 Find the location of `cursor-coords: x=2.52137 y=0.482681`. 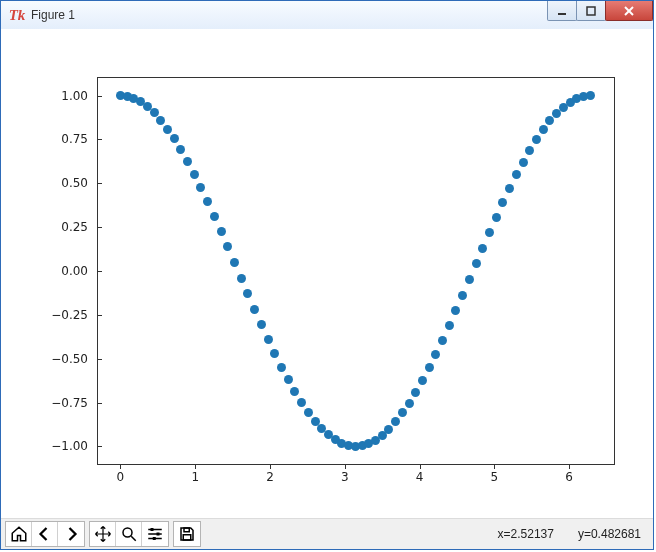

cursor-coords: x=2.52137 y=0.482681 is located at coordinates (570, 534).